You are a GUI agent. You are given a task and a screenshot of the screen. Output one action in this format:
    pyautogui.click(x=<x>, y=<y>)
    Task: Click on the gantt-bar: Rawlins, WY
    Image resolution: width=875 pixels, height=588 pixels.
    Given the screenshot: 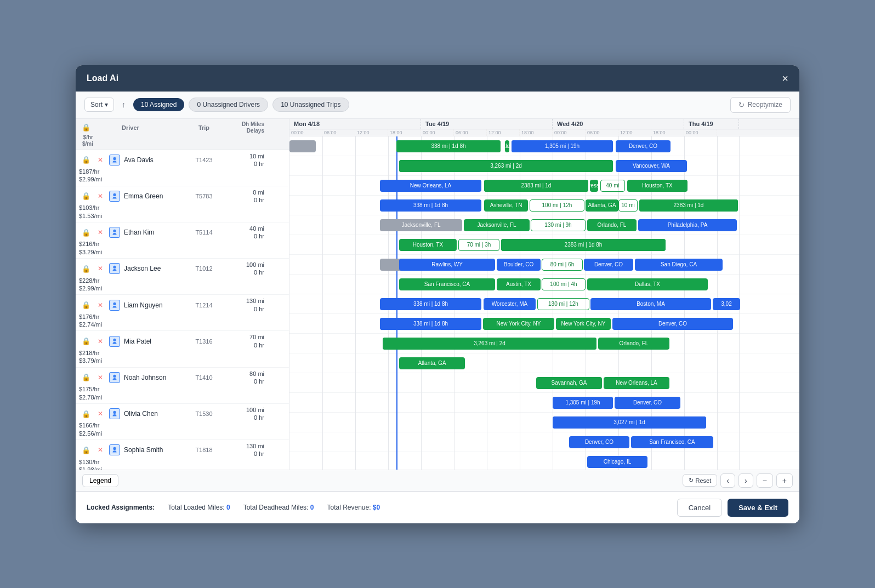 What is the action you would take?
    pyautogui.click(x=447, y=265)
    